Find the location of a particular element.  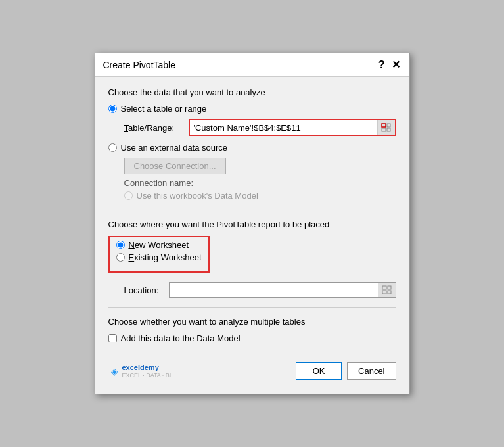

select-table-radio is located at coordinates (113, 109).